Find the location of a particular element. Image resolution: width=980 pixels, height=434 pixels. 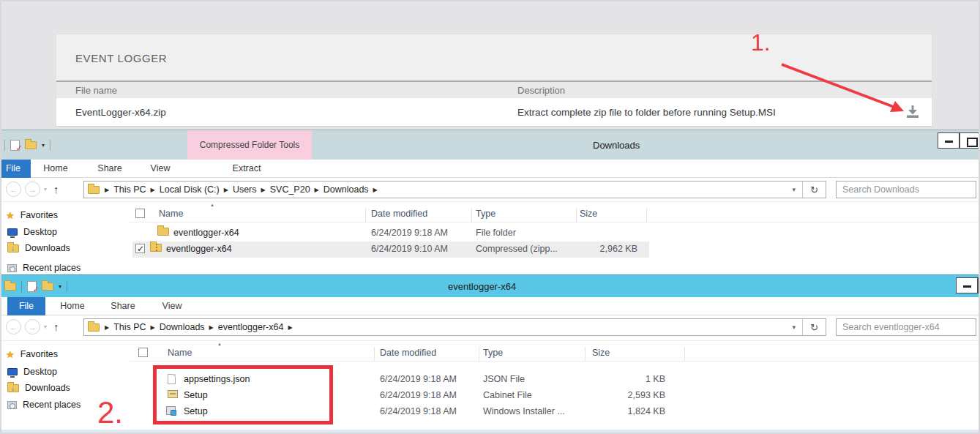

crumb-local-disk: Local Disk (C:) is located at coordinates (190, 190).